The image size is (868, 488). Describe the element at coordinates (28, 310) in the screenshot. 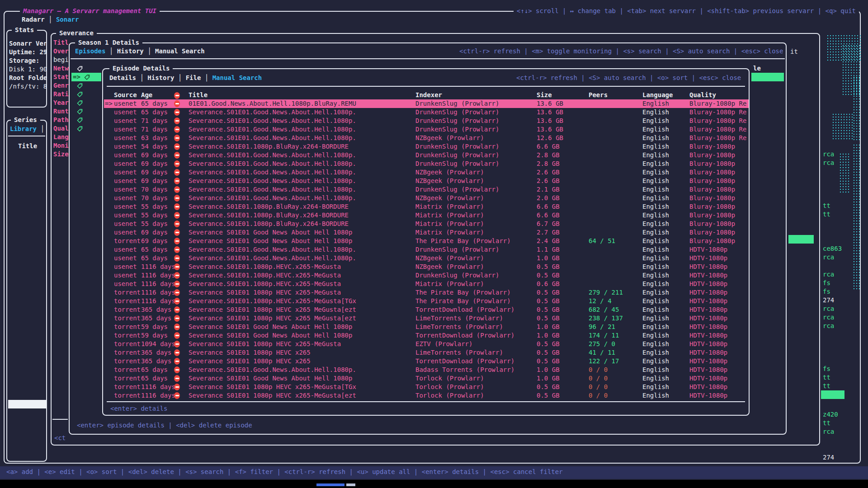

I see `series-list-item: Sons of` at that location.